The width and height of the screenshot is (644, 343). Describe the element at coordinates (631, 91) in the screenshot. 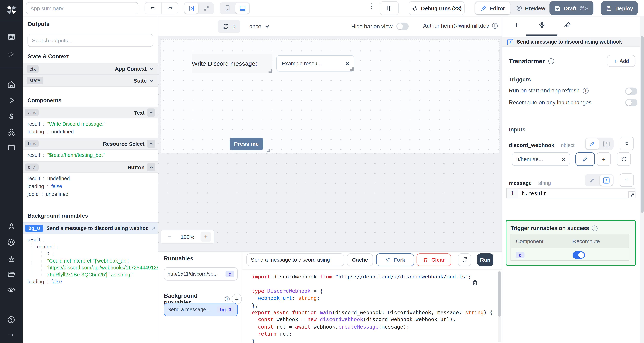

I see `run-on-start-toggle` at that location.